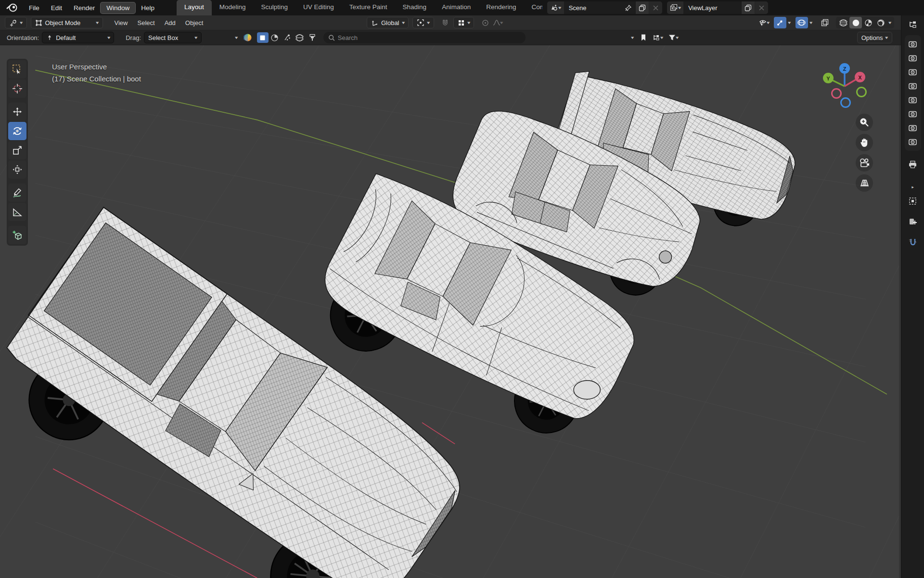 This screenshot has width=924, height=578. What do you see at coordinates (593, 8) in the screenshot?
I see `scene-name-field: Scene` at bounding box center [593, 8].